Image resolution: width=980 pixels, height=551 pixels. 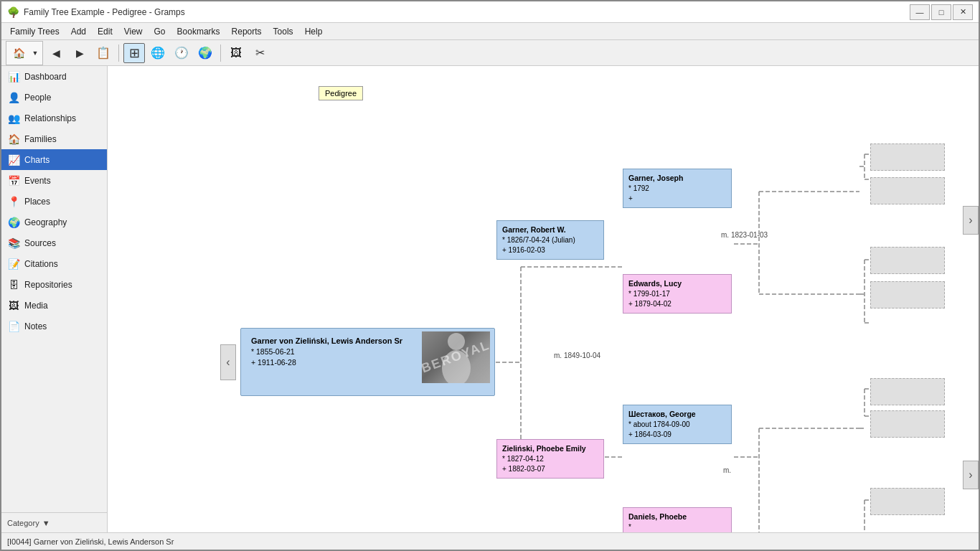 I want to click on nav-left-arrow: ‹, so click(x=228, y=362).